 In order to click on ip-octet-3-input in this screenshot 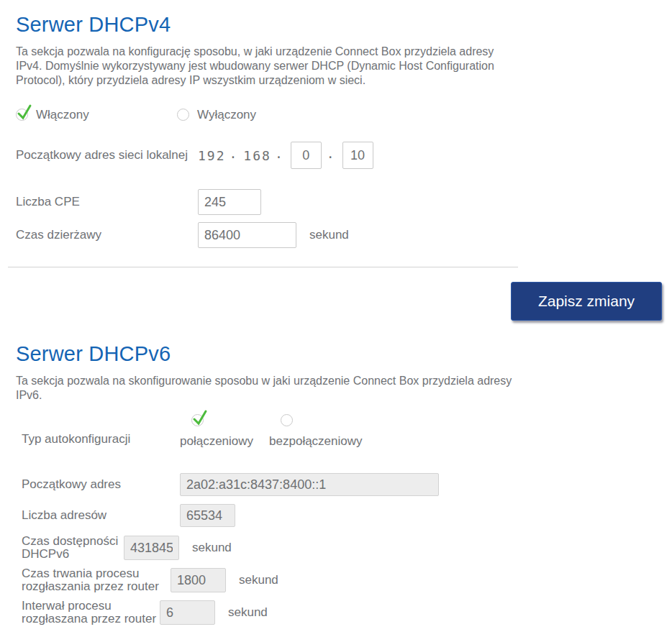, I will do `click(307, 155)`.